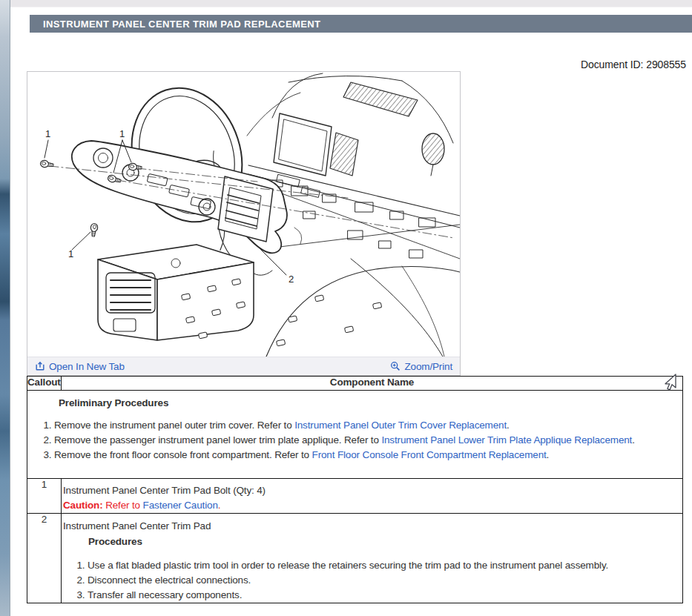  Describe the element at coordinates (40, 366) in the screenshot. I see `open-in-new-tab-icon` at that location.